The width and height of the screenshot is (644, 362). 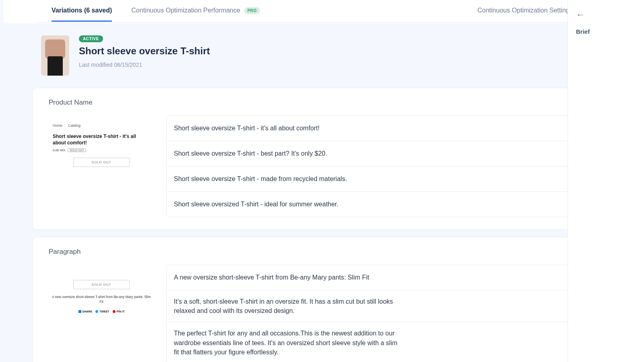 What do you see at coordinates (144, 65) in the screenshot?
I see `last-modified: Last modified 06/15/2021` at bounding box center [144, 65].